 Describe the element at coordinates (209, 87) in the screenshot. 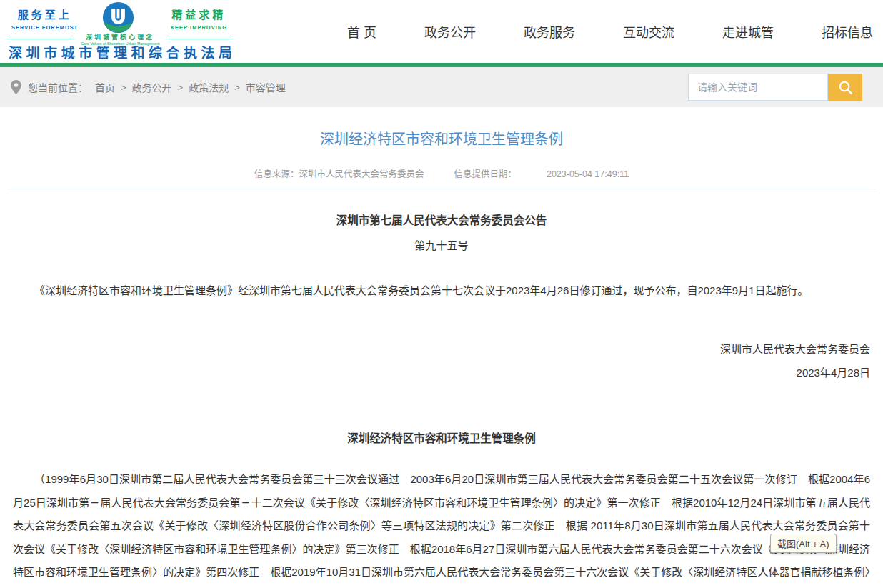

I see `breadcrumb-item-policies: 政策法规` at that location.